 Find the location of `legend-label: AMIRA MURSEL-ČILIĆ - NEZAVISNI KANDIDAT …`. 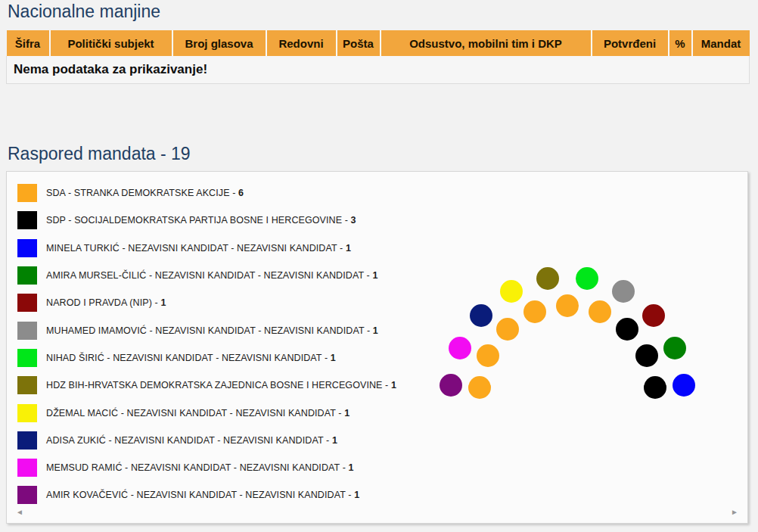

legend-label: AMIRA MURSEL-ČILIĆ - NEZAVISNI KANDIDAT … is located at coordinates (212, 275).